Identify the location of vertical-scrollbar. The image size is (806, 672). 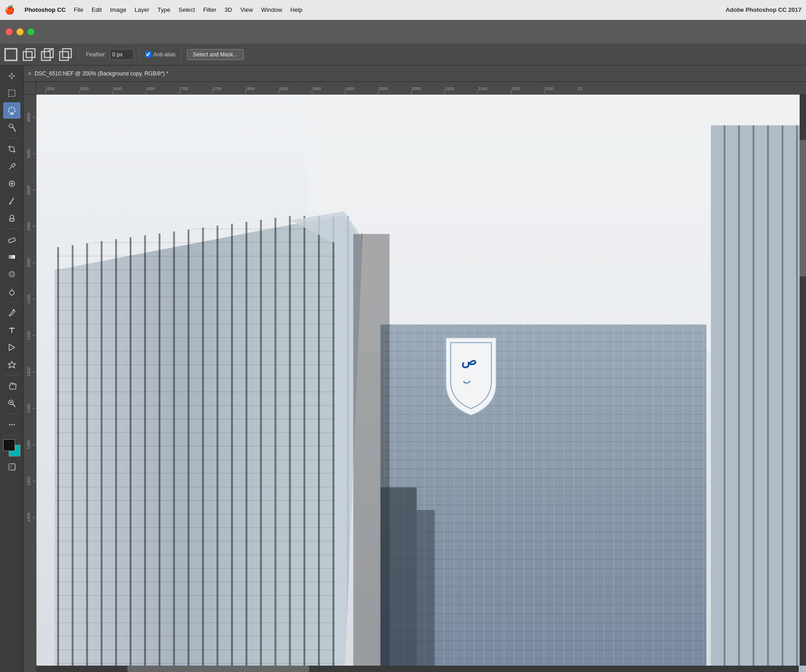
(803, 380).